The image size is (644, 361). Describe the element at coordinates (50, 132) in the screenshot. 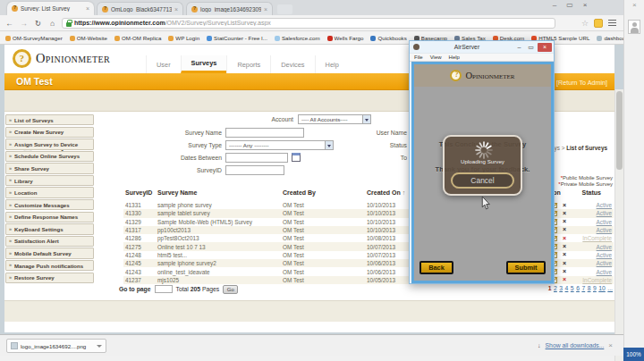

I see `sidebar-item: Create New Survey` at that location.